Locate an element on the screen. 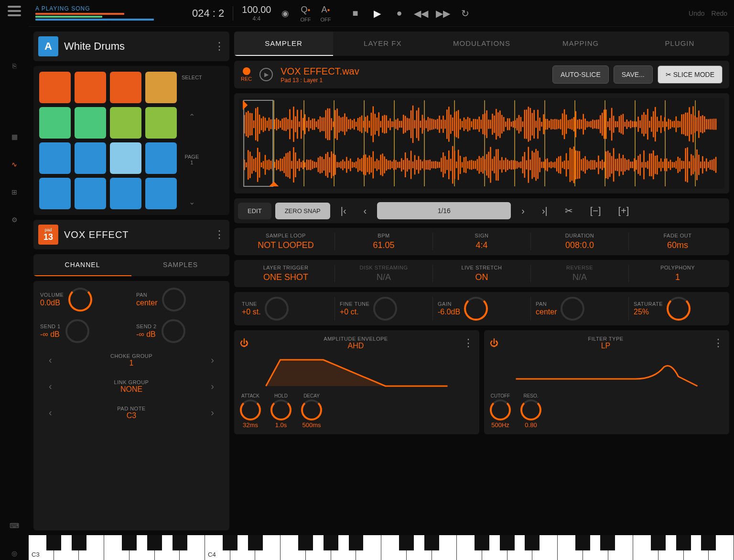 This screenshot has width=734, height=560. fadeout-param: FADE OUT60ms is located at coordinates (678, 242).